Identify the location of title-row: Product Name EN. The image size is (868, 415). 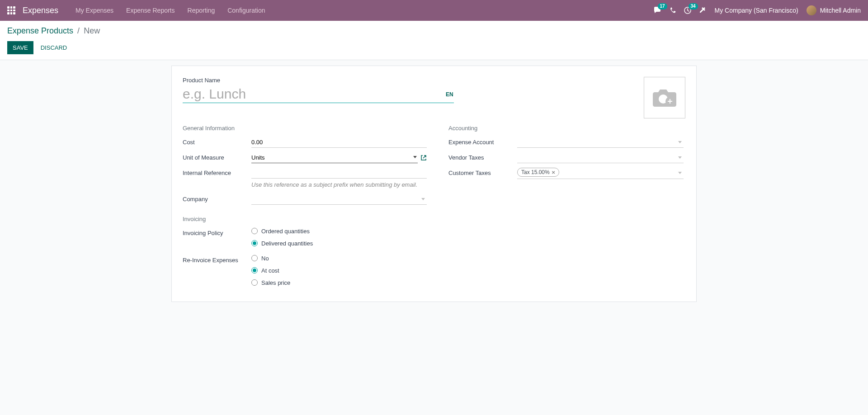
(434, 90).